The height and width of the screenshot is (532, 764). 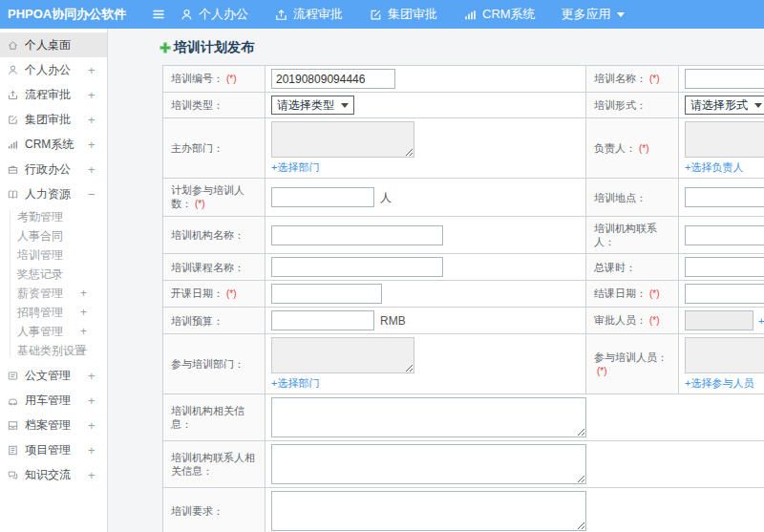 What do you see at coordinates (53, 217) in the screenshot?
I see `sidebar-subitem-attendance-management: 考勤管理` at bounding box center [53, 217].